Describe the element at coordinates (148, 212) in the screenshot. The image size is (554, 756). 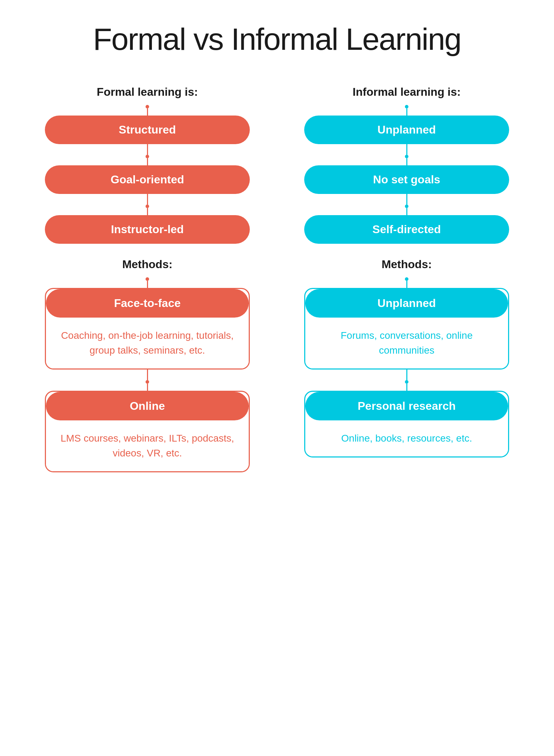
I see `formal-line-3a` at that location.